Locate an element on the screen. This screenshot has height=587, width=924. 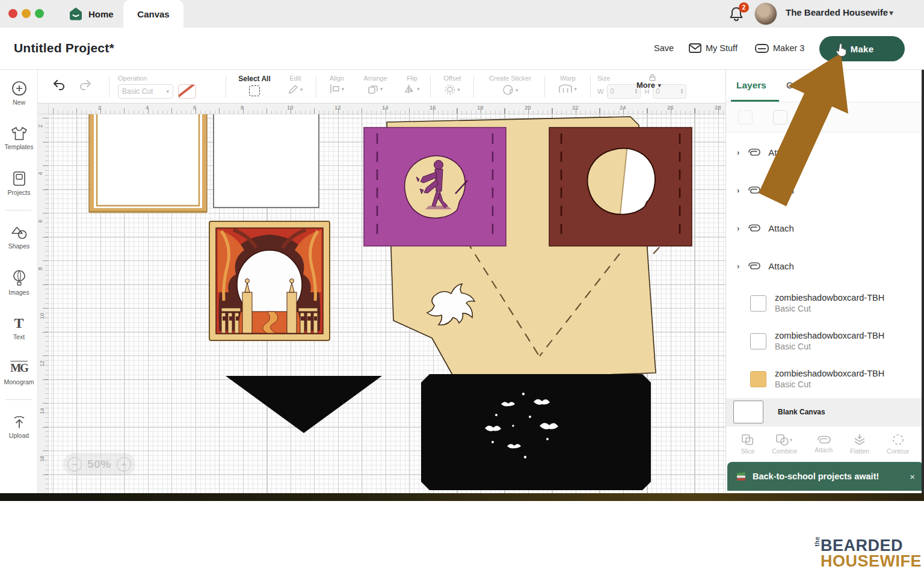
more-button: More▾ is located at coordinates (648, 85).